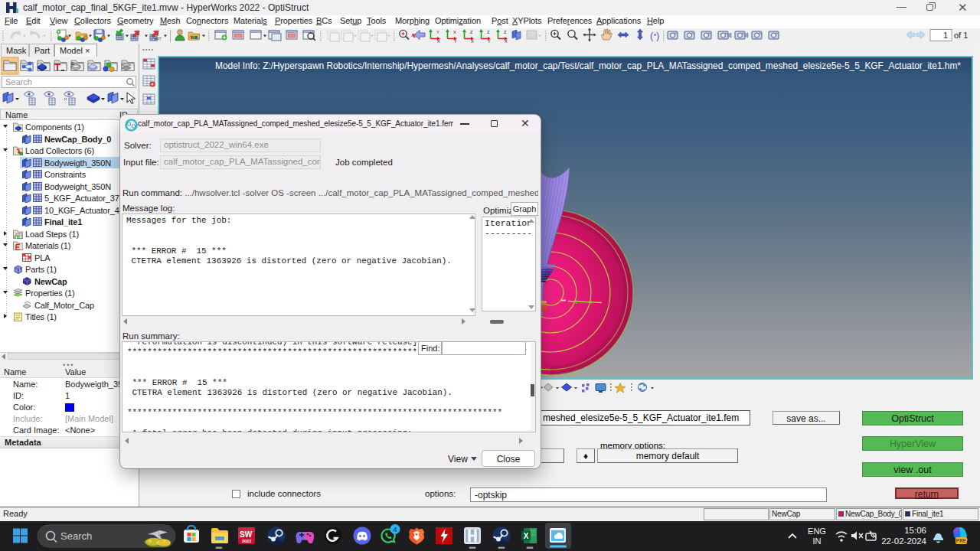 This screenshot has height=551, width=980. I want to click on svg-text: 2022, so click(247, 541).